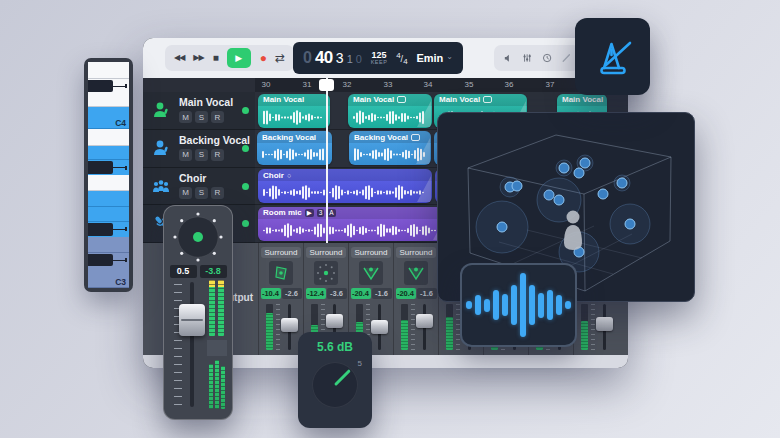  What do you see at coordinates (345, 186) in the screenshot?
I see `audio-region: Choir○` at bounding box center [345, 186].